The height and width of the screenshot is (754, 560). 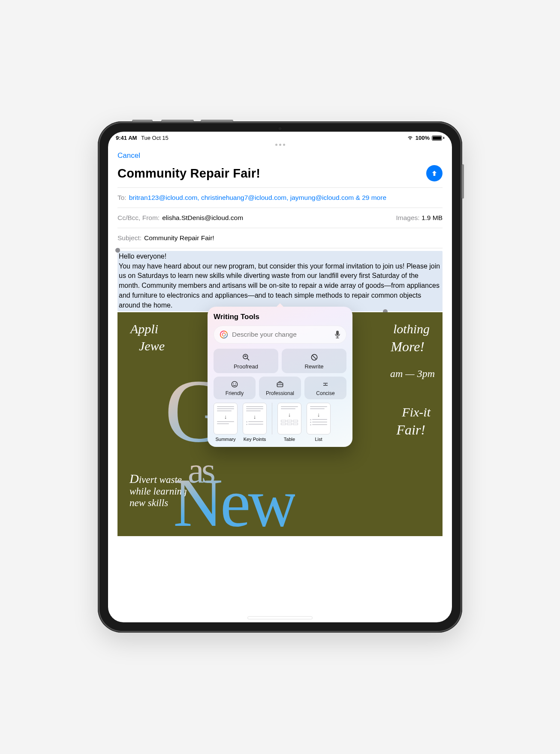 I want to click on summary-label: Summary, so click(x=226, y=439).